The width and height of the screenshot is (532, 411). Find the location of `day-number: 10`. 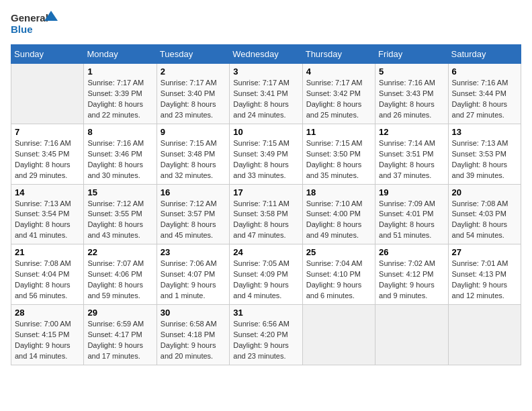

day-number: 10 is located at coordinates (266, 132).